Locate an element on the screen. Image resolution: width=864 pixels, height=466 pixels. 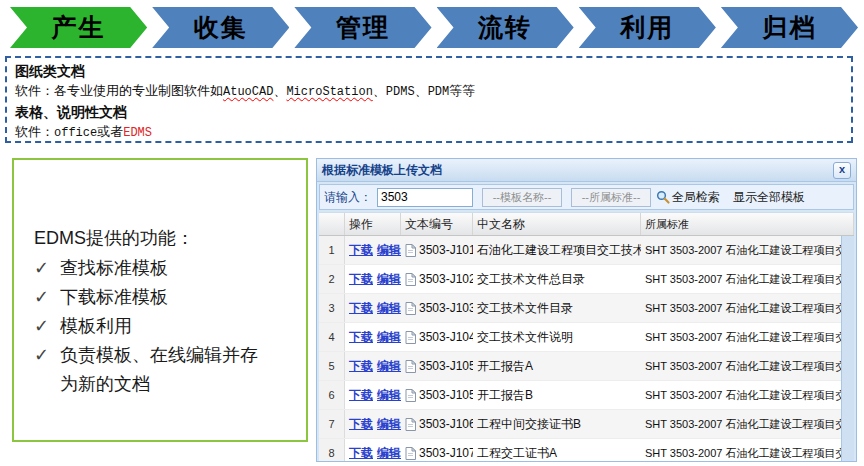
flow-step-produce: 产生 is located at coordinates (78, 28).